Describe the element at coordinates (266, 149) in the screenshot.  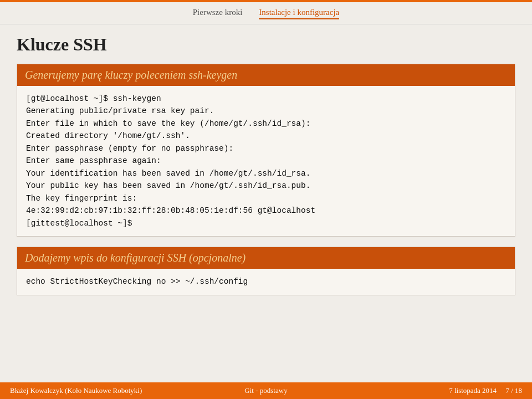
I see `code-line-5: Enter passphrase (empty for no passphras…` at that location.